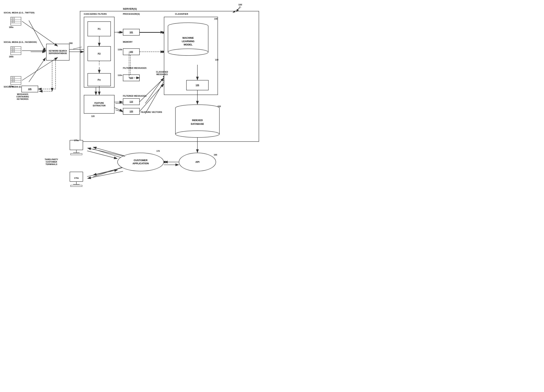 This screenshot has width=544, height=392. I want to click on classifier-label: CLASSIFIER, so click(182, 14).